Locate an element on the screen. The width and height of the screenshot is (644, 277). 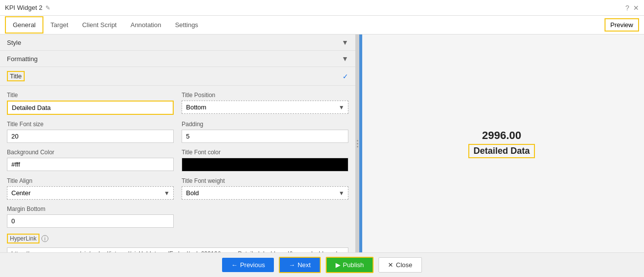
form-group-empty is located at coordinates (265, 217).